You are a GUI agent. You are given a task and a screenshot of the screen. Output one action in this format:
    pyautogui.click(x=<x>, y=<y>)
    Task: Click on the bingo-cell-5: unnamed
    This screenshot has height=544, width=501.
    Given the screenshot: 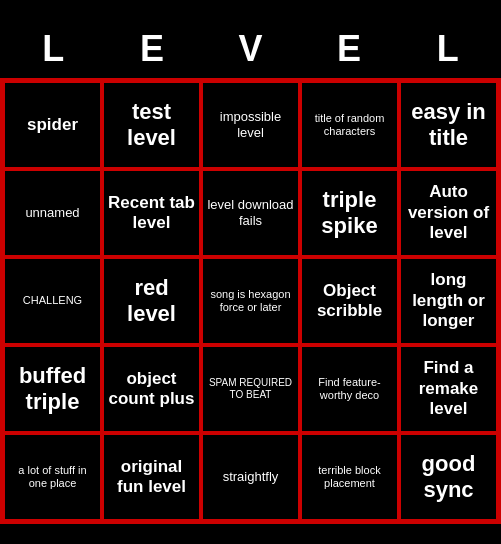 What is the action you would take?
    pyautogui.click(x=52, y=213)
    